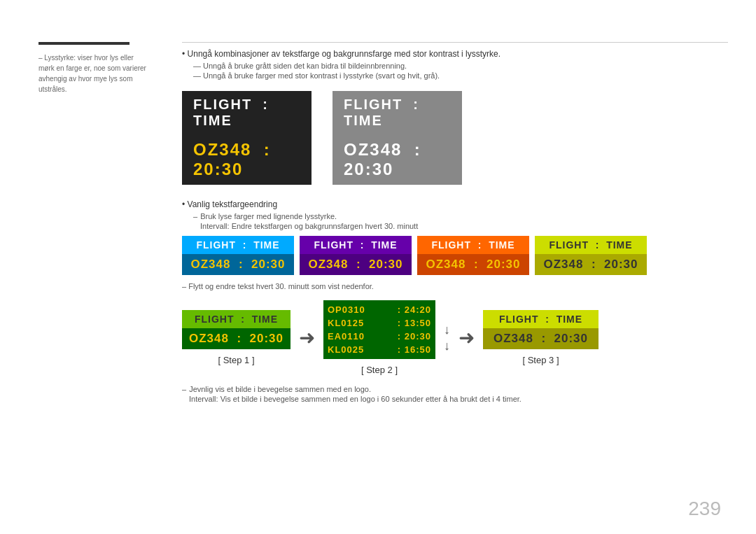 Image resolution: width=756 pixels, height=534 pixels. What do you see at coordinates (379, 323) in the screenshot?
I see `step2-row-2: KL0125: 13:50` at bounding box center [379, 323].